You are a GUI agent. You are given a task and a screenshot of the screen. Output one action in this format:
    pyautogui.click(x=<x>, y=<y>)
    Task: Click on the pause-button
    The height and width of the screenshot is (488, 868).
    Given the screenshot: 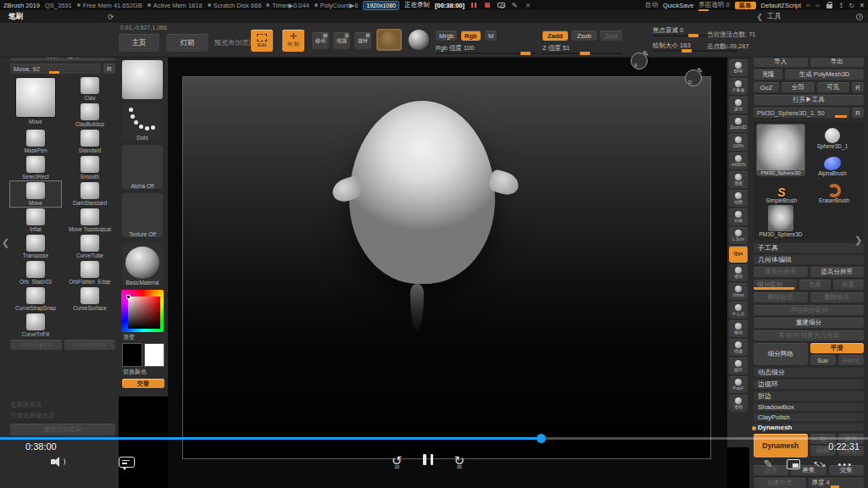 What is the action you would take?
    pyautogui.click(x=429, y=461)
    